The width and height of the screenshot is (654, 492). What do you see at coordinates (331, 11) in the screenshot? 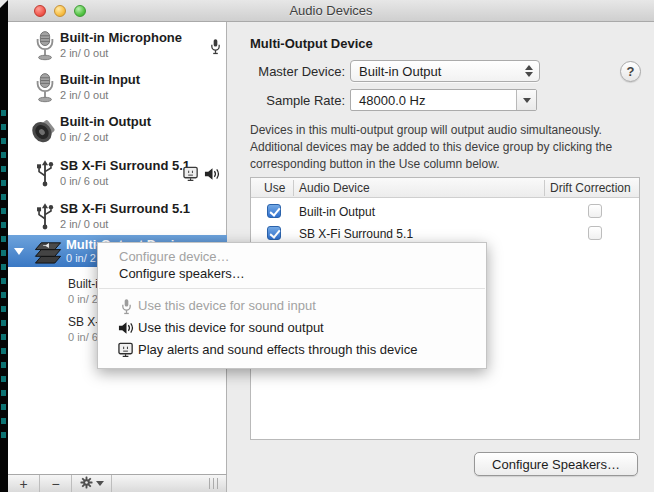
I see `title-bar: Audio Devices` at bounding box center [331, 11].